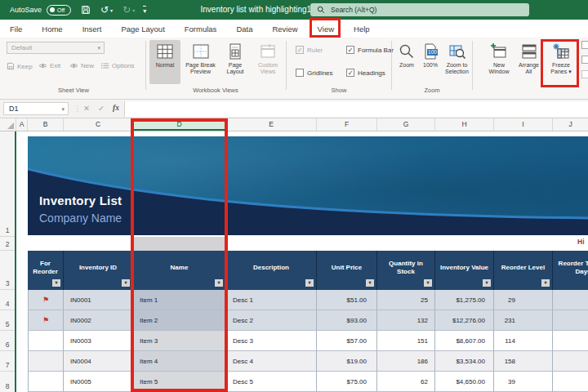 The height and width of the screenshot is (392, 588). Describe the element at coordinates (46, 124) in the screenshot. I see `column-header-b: B` at that location.